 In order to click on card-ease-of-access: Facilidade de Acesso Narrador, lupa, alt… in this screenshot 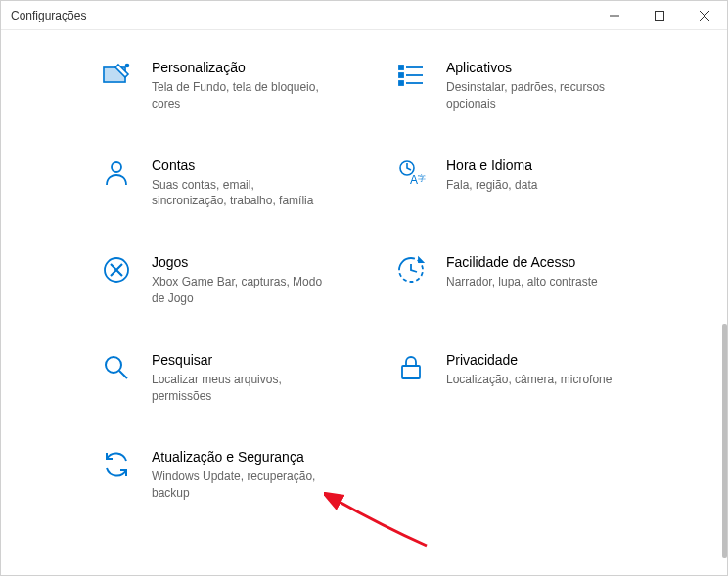, I will do `click(521, 280)`.